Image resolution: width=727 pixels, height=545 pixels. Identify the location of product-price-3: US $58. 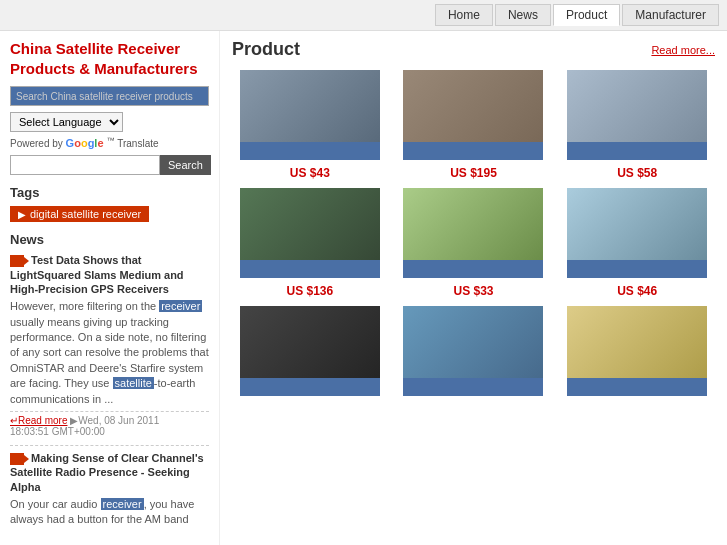
(637, 173).